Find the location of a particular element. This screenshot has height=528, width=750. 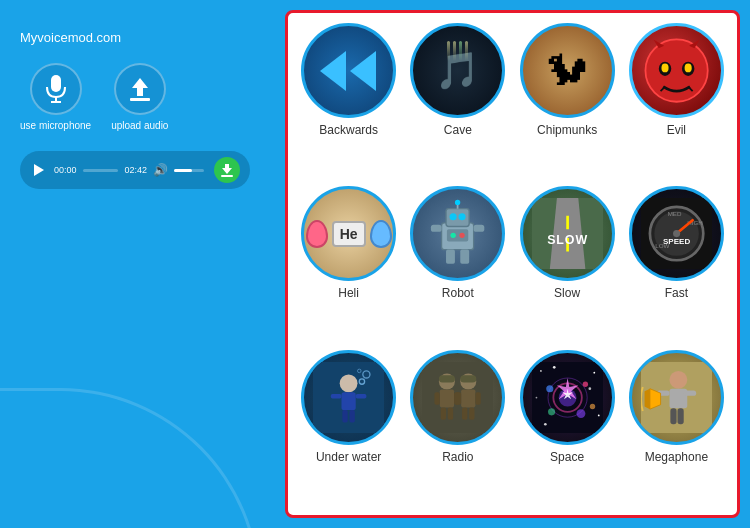

chipmunks-icon: 🐿 is located at coordinates (567, 71).